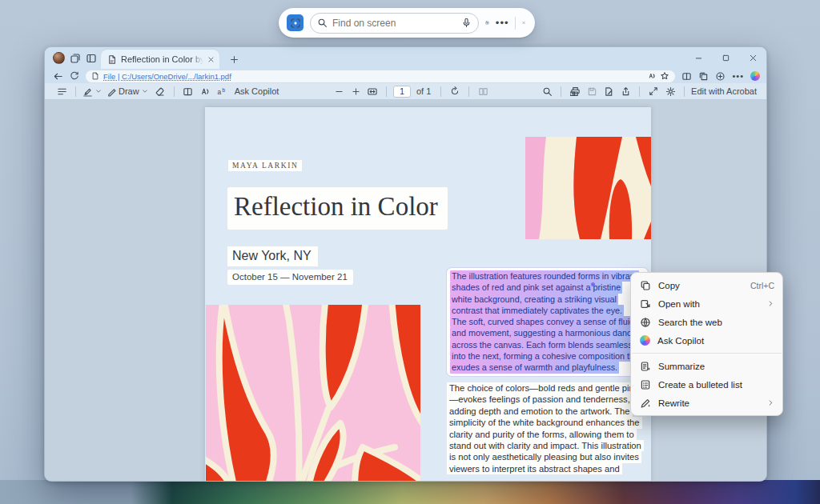  What do you see at coordinates (356, 91) in the screenshot?
I see `zoom-in-button` at bounding box center [356, 91].